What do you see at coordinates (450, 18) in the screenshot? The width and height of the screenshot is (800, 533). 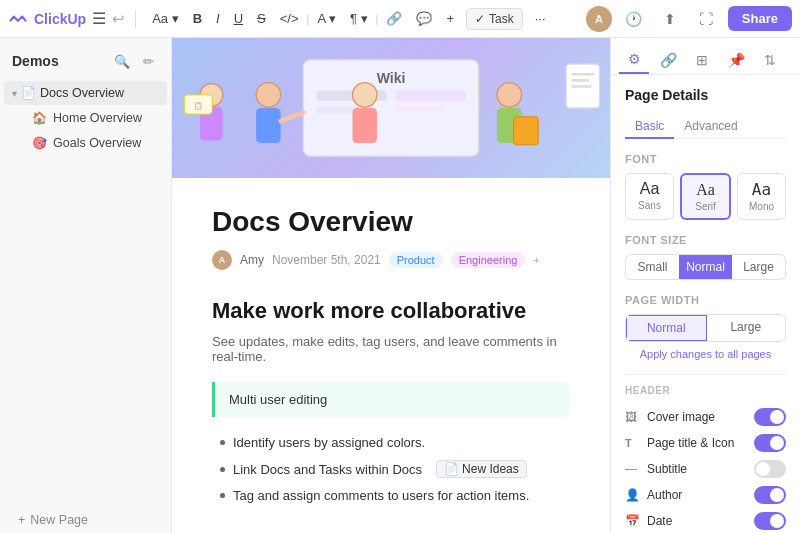 I see `plus-btn: +` at bounding box center [450, 18].